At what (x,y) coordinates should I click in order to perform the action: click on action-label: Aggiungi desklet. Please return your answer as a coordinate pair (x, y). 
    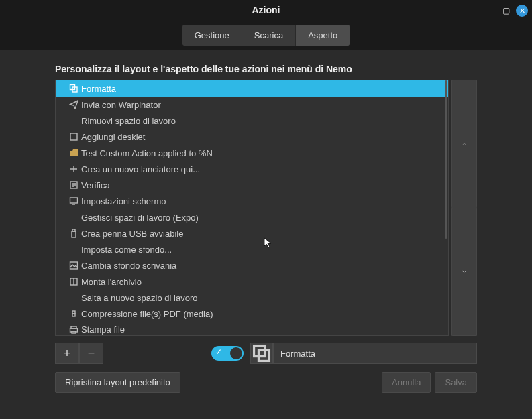
    Looking at the image, I should click on (113, 137).